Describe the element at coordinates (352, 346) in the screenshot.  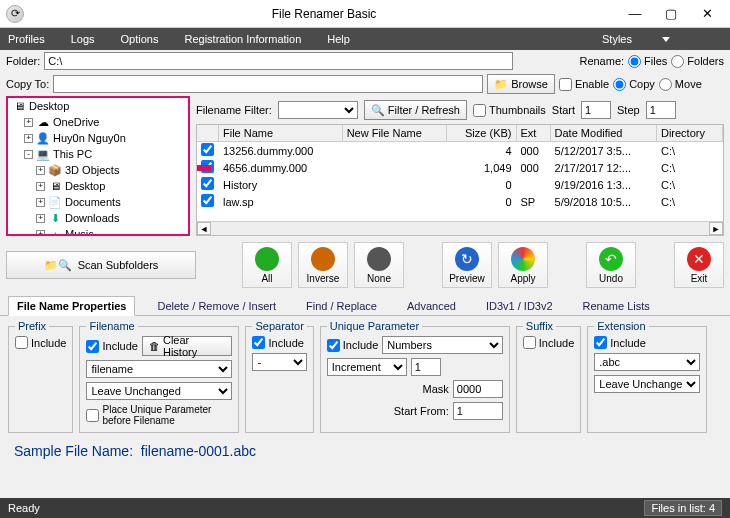
I see `check-unique-include: Include` at that location.